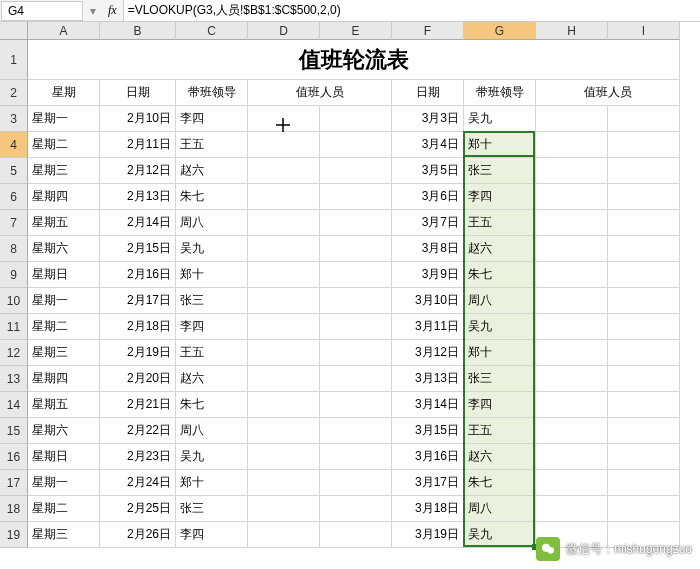 The height and width of the screenshot is (569, 700). I want to click on row-header-19: 19, so click(14, 535).